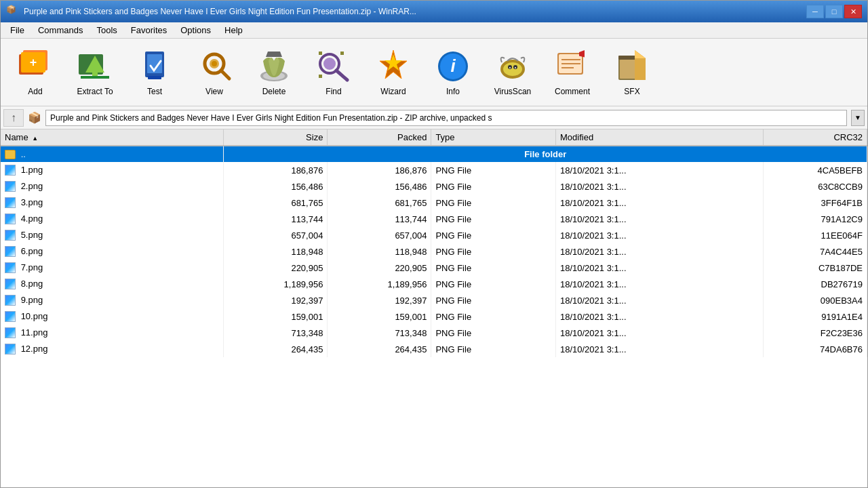 The image size is (868, 488). I want to click on table-row: 3.png 681,765 681,765 PNG File 18/10/202…, so click(434, 203).